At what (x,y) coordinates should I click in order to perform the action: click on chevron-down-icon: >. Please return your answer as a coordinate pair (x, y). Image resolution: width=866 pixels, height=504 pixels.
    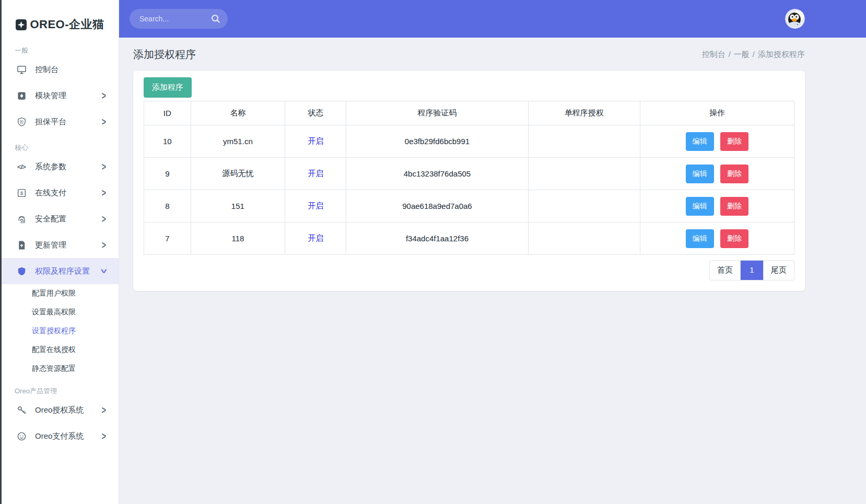
    Looking at the image, I should click on (104, 271).